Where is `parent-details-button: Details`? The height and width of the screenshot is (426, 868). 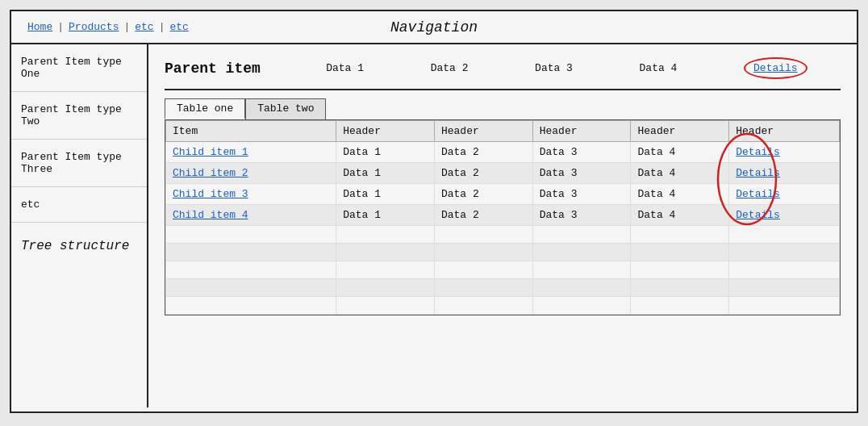 parent-details-button: Details is located at coordinates (776, 68).